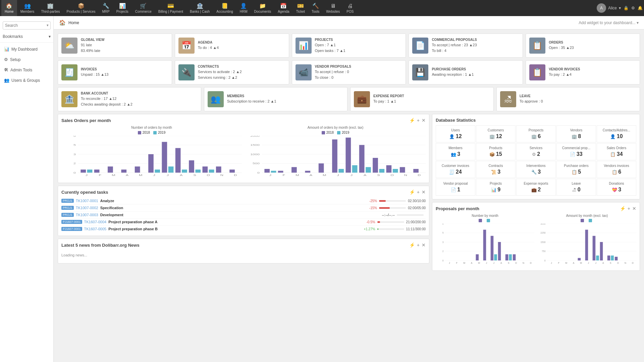 Image resolution: width=644 pixels, height=362 pixels. What do you see at coordinates (616, 170) in the screenshot?
I see `stat-cell-vendors-invoices: Vendors invoices 📋 6` at bounding box center [616, 170].